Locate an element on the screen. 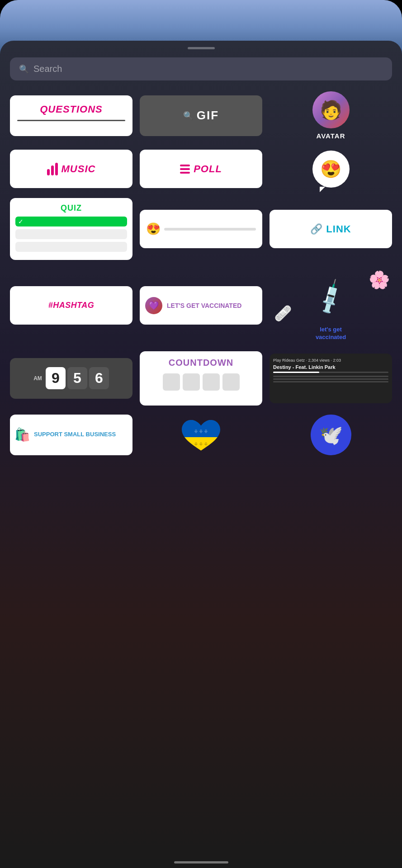 This screenshot has height=868, width=402. questions-label: QUESTIONS is located at coordinates (71, 109).